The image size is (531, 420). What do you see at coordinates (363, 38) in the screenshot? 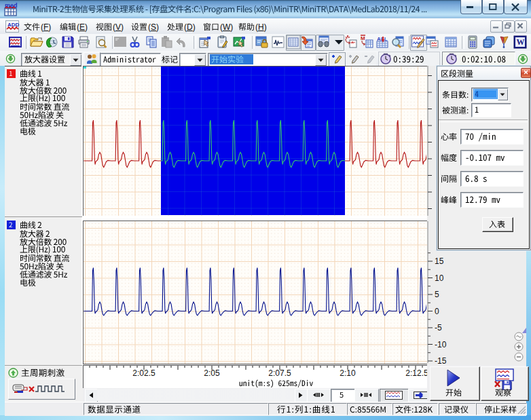
I see `svg-text: M` at bounding box center [363, 38].